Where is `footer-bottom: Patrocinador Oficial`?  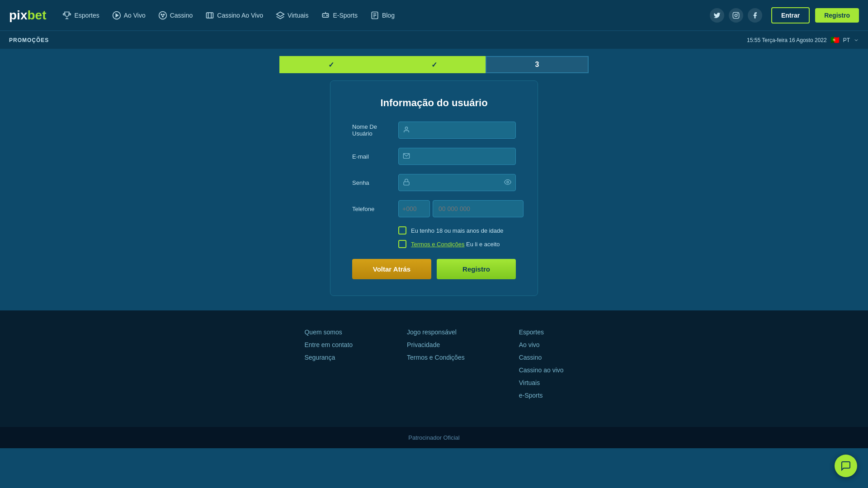 footer-bottom: Patrocinador Oficial is located at coordinates (434, 437).